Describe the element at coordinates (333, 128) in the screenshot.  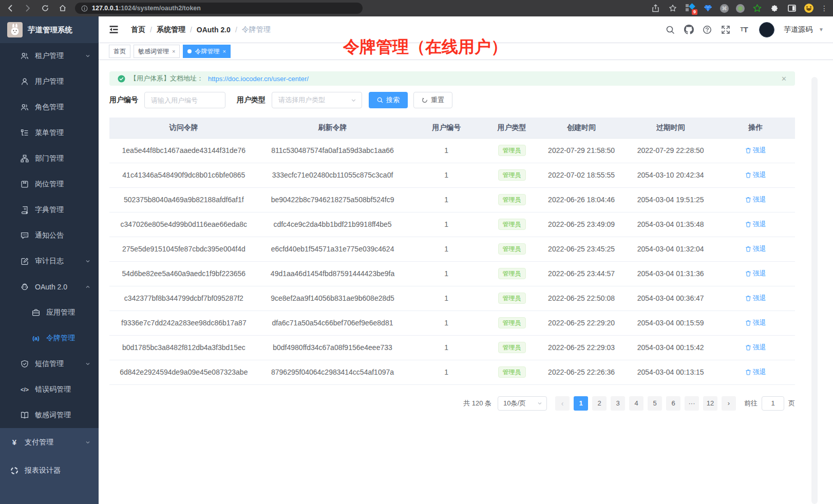
I see `col-refresh-token: 刷新令牌` at that location.